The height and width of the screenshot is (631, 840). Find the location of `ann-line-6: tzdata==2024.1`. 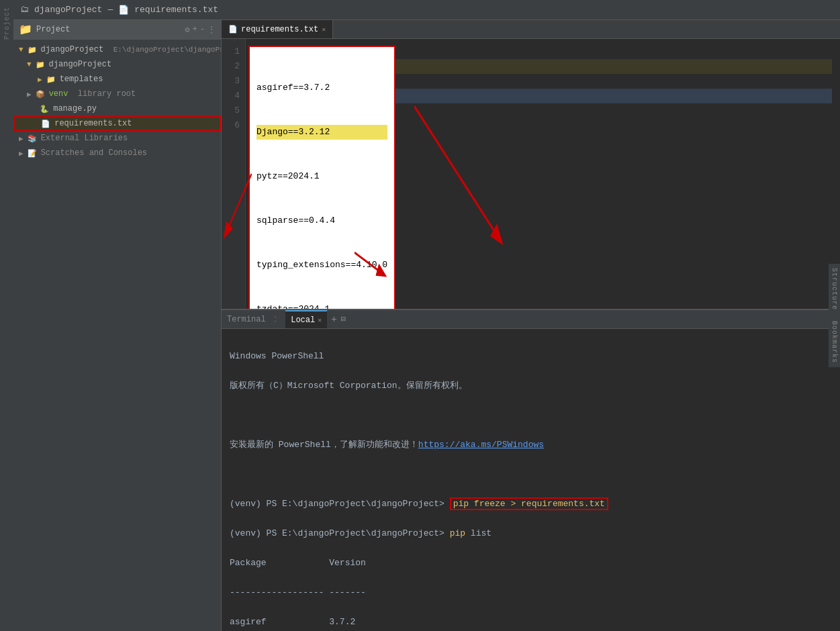

ann-line-6: tzdata==2024.1 is located at coordinates (322, 305).